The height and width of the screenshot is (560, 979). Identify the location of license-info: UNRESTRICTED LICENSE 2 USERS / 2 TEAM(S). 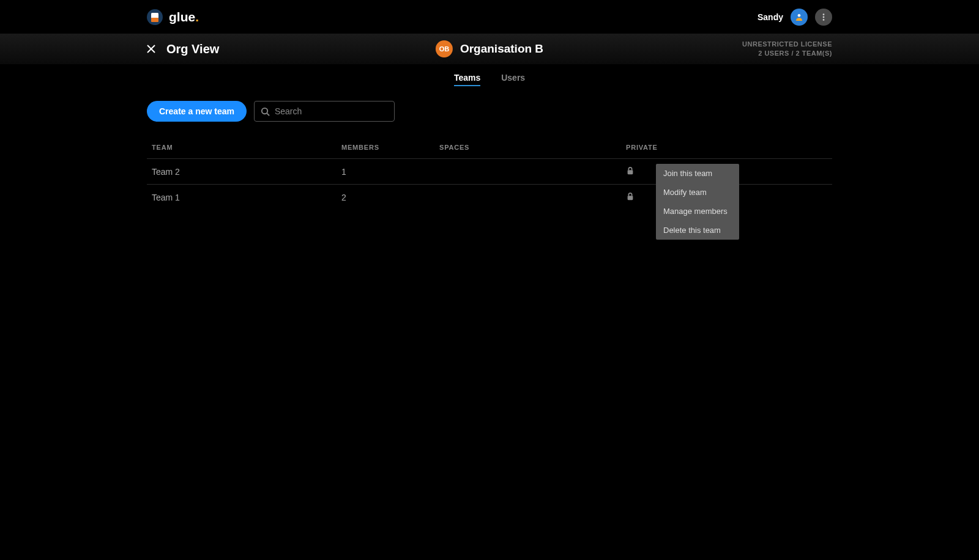
(787, 49).